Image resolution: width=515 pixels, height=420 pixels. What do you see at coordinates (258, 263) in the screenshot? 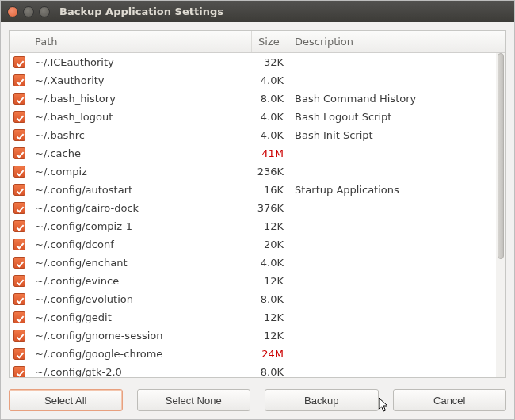
I see `table-row: ~/.config/enchant4.0K` at bounding box center [258, 263].